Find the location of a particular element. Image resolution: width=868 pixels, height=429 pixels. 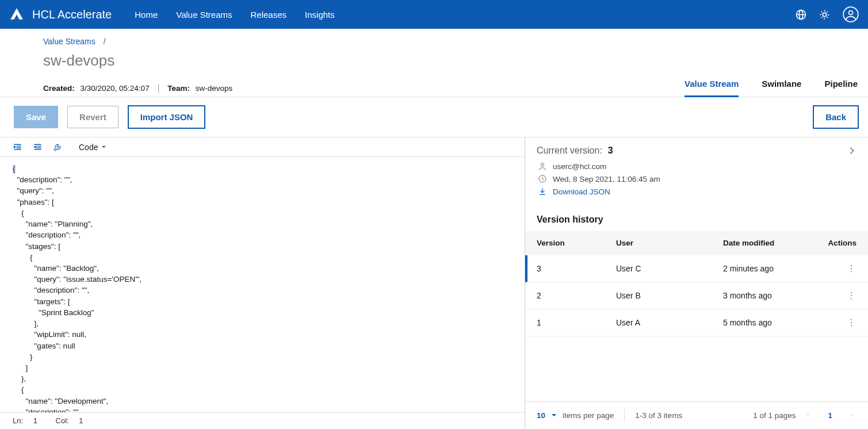

nav-value-streams: Value Streams is located at coordinates (204, 15).